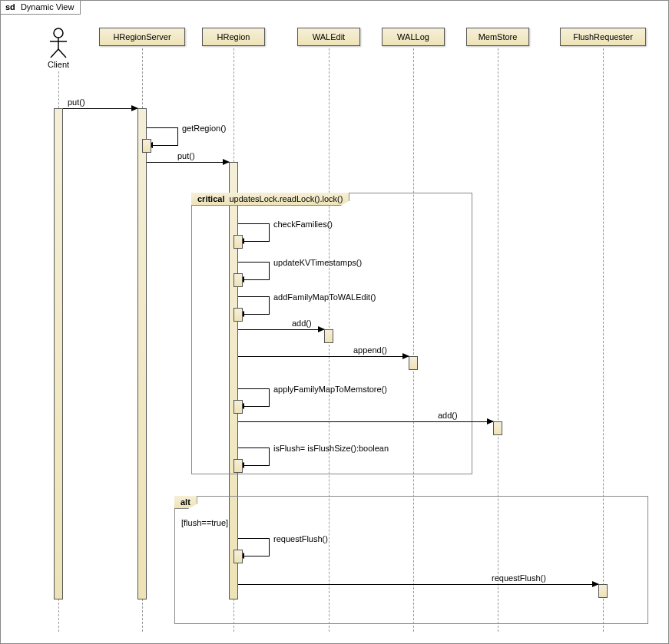 The height and width of the screenshot is (644, 669). I want to click on msg-add-memstore: add(), so click(366, 422).